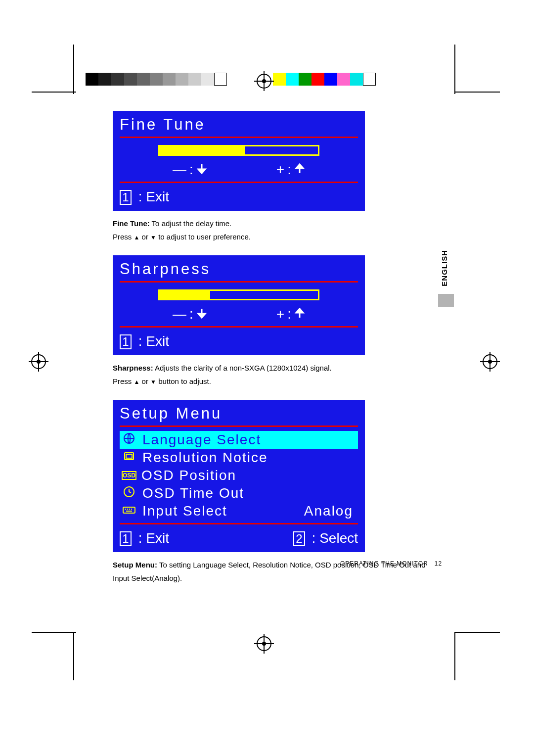 The height and width of the screenshot is (756, 534). I want to click on menu-item-label: OSD Position, so click(247, 475).